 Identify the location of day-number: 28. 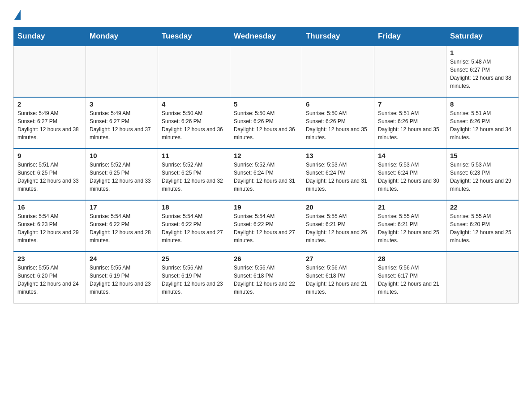
(410, 259).